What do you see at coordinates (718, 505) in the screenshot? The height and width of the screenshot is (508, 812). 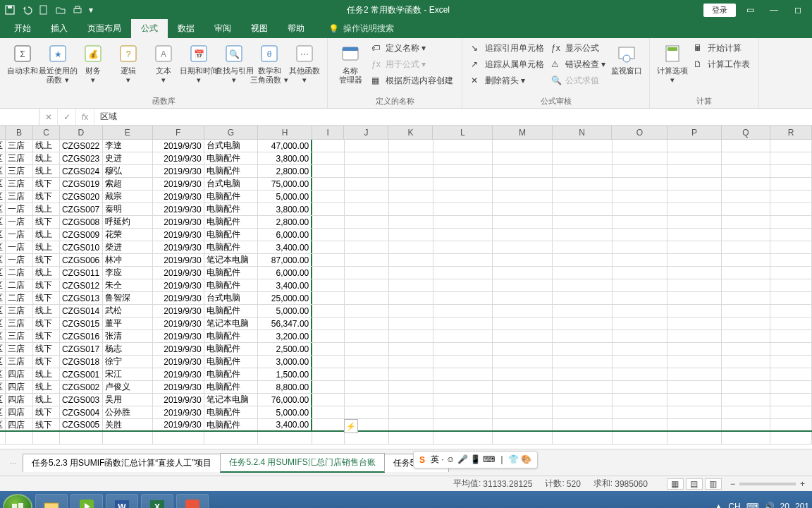 I see `tray-expand-icon: ▲` at bounding box center [718, 505].